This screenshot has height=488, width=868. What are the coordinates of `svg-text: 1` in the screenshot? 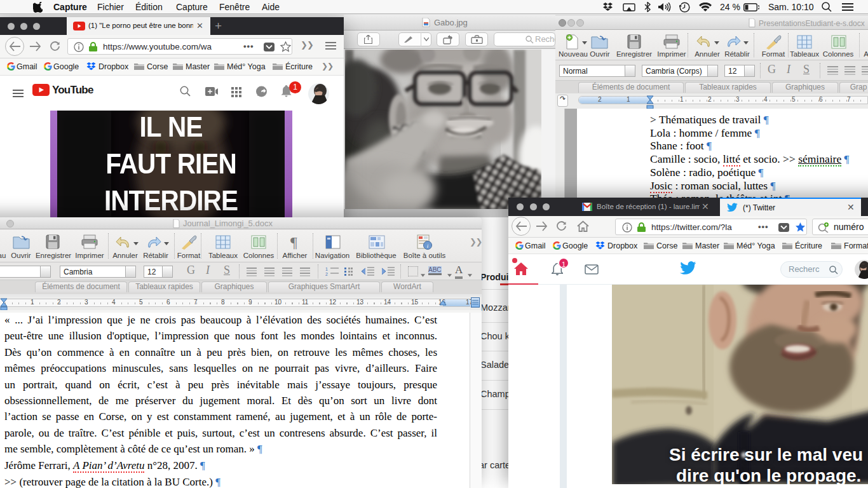 It's located at (327, 269).